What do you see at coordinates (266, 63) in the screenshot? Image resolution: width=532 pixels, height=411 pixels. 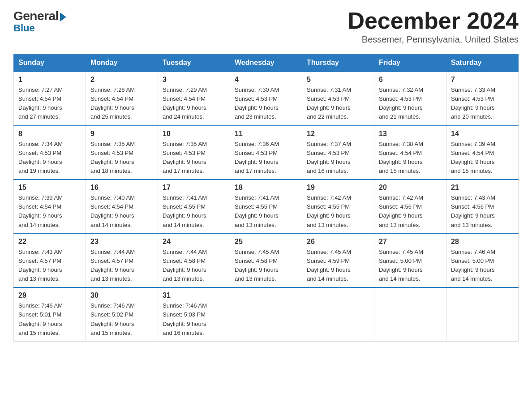 I see `calendar-header-row: Sunday Monday Tuesday Wednesday Thursday…` at bounding box center [266, 63].